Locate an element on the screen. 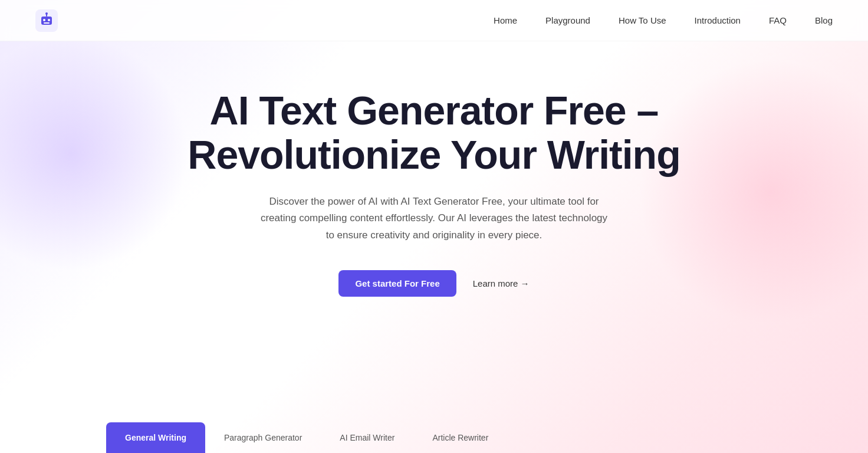 This screenshot has height=453, width=868. tab-general-writing: General Writing is located at coordinates (156, 438).